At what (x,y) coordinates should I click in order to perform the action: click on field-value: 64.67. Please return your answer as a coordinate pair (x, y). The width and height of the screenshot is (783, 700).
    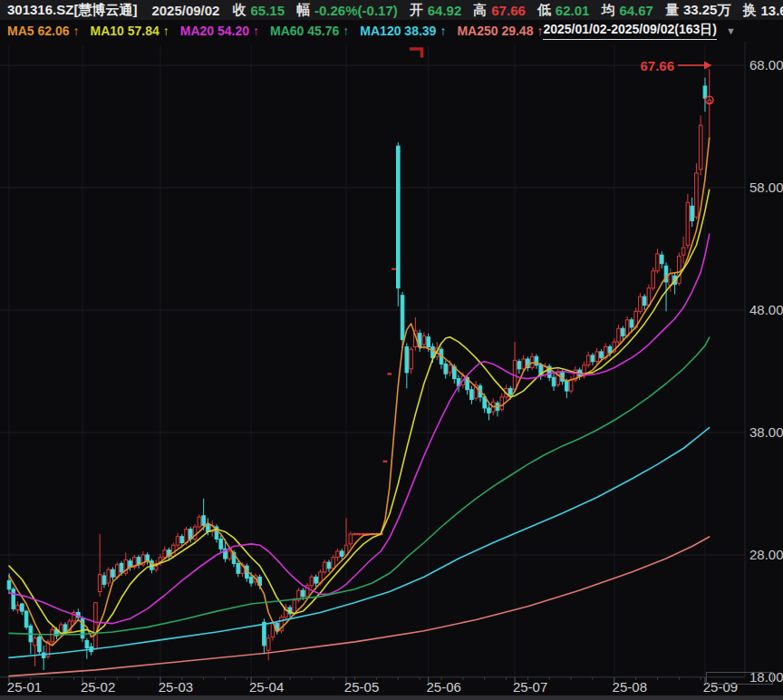
    Looking at the image, I should click on (636, 11).